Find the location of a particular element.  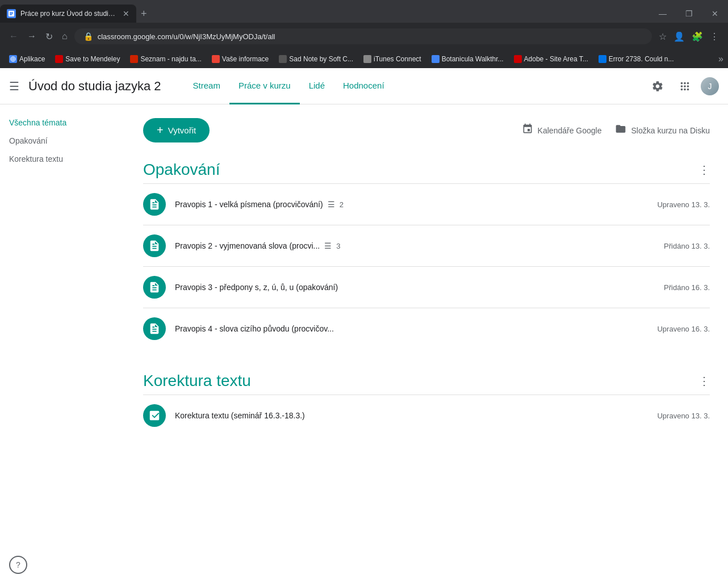

bookmark-favicon-seznam is located at coordinates (134, 59).